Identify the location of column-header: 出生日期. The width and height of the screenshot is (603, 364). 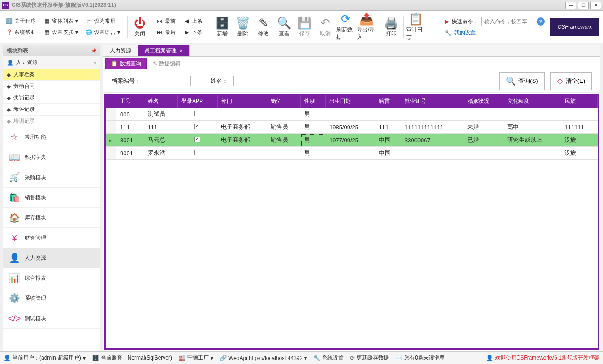
(350, 101).